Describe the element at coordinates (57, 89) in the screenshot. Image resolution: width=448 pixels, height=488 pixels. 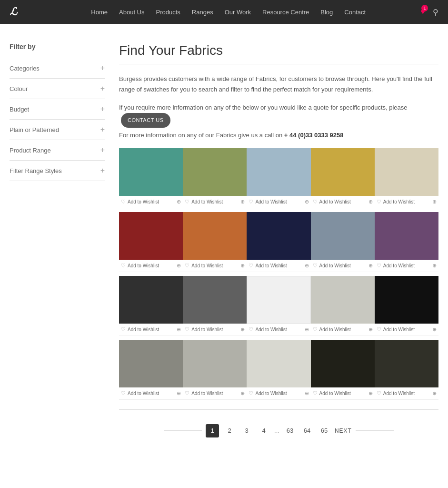
I see `filter-colour: Colour +` at that location.